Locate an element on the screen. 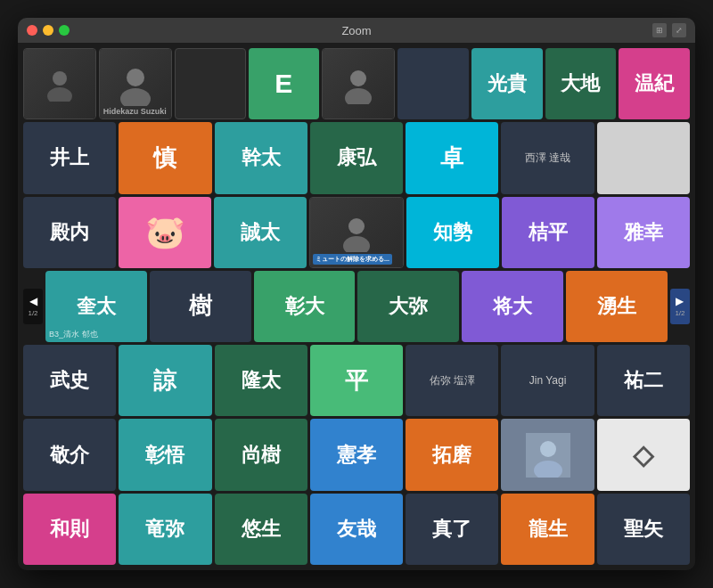  tile-tatsuya: 竜弥 is located at coordinates (165, 529).